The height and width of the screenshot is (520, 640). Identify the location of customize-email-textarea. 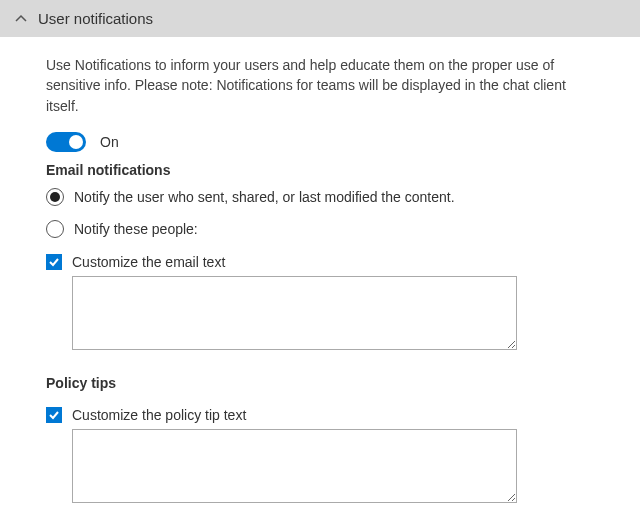
(294, 313).